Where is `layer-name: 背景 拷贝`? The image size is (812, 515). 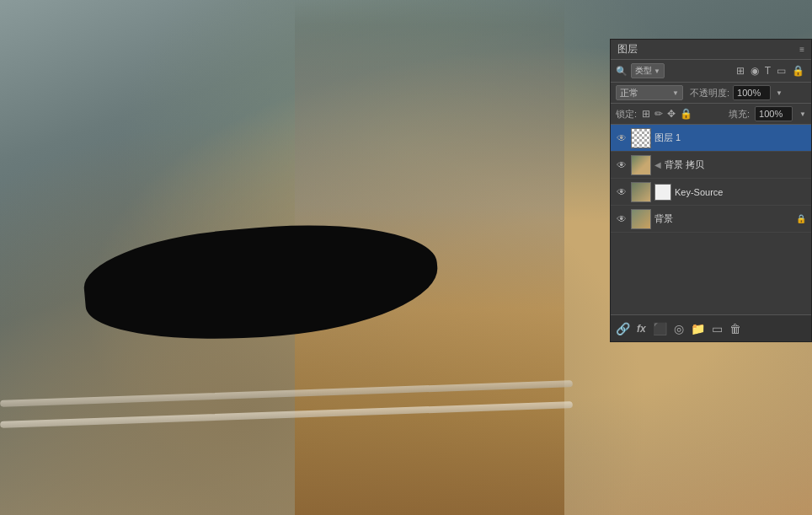
layer-name: 背景 拷贝 is located at coordinates (735, 165).